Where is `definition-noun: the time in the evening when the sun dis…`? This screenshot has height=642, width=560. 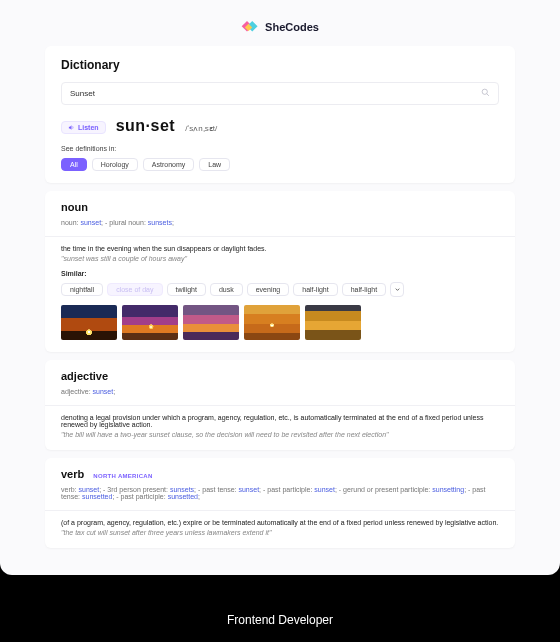
definition-noun: the time in the evening when the sun dis… is located at coordinates (280, 248).